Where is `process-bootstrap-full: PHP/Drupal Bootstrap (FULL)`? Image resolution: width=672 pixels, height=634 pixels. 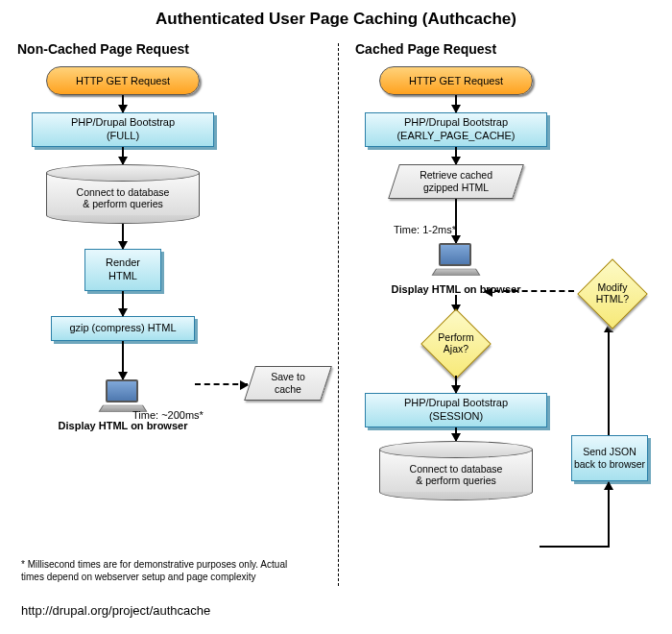 process-bootstrap-full: PHP/Drupal Bootstrap (FULL) is located at coordinates (123, 130).